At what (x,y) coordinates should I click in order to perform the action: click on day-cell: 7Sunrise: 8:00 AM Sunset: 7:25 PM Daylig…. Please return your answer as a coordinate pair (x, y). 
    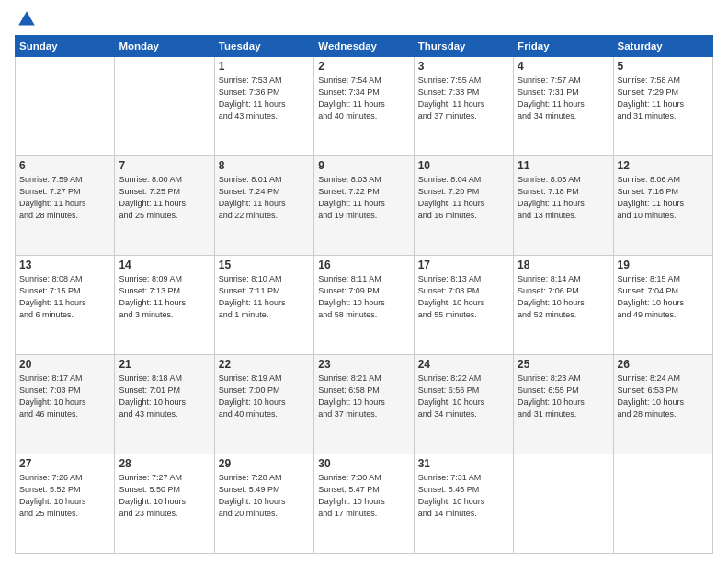
    Looking at the image, I should click on (165, 206).